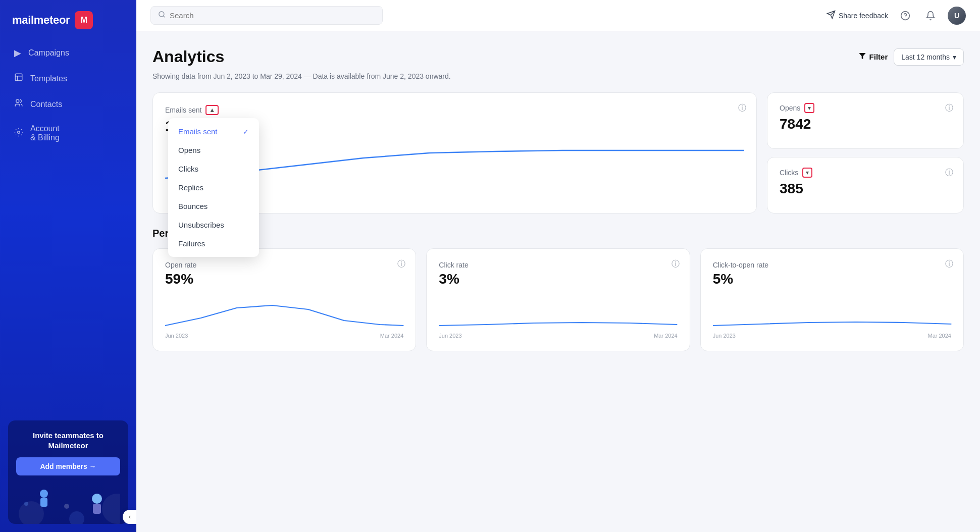 The image size is (980, 532). Describe the element at coordinates (188, 57) in the screenshot. I see `page-title: Analytics` at that location.